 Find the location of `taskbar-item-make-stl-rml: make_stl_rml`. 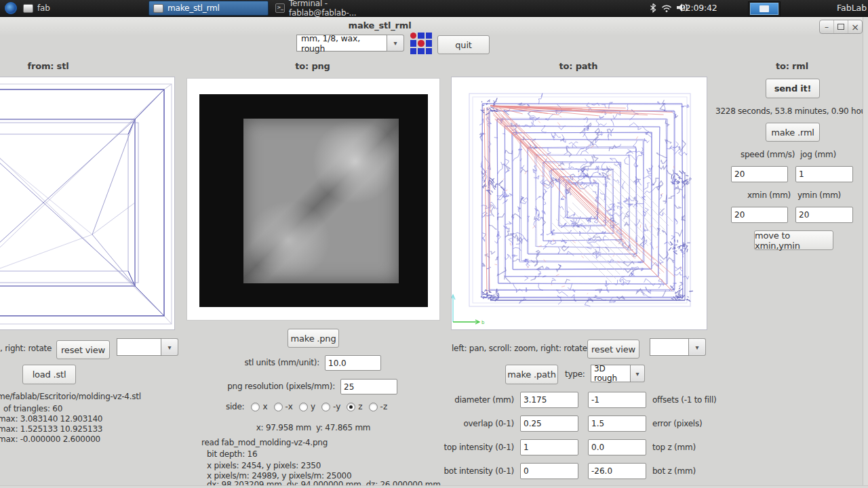

taskbar-item-make-stl-rml: make_stl_rml is located at coordinates (209, 8).